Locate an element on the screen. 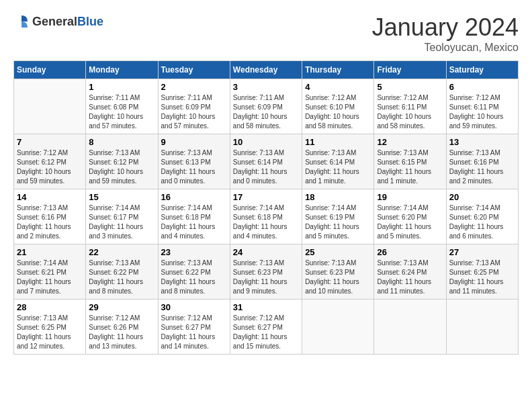  day-number: 2 is located at coordinates (194, 87).